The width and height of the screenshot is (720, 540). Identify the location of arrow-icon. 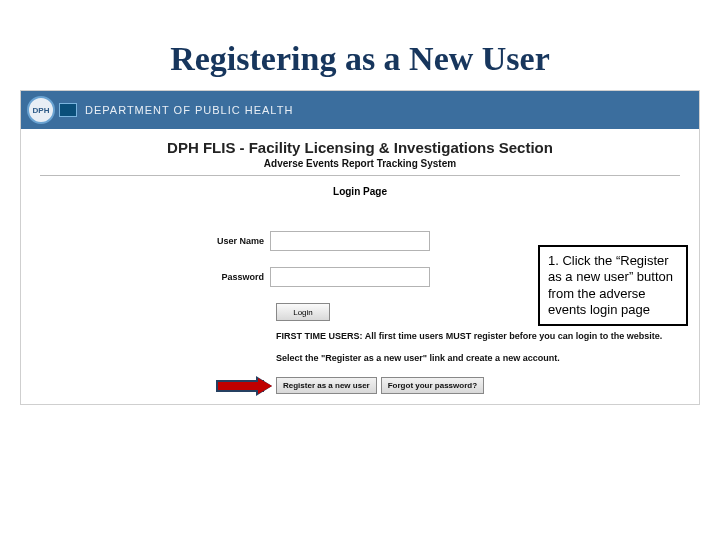
(245, 386).